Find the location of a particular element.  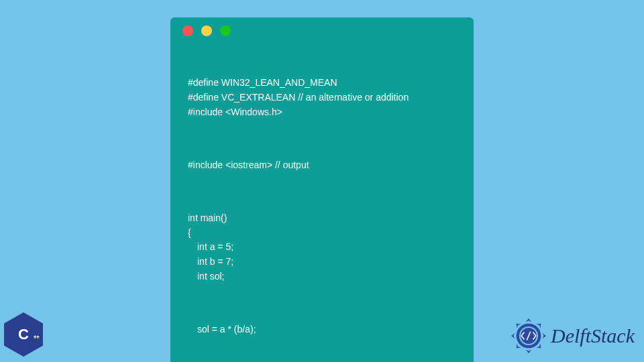

code-block-include: #include <iostream> // output is located at coordinates (322, 166).